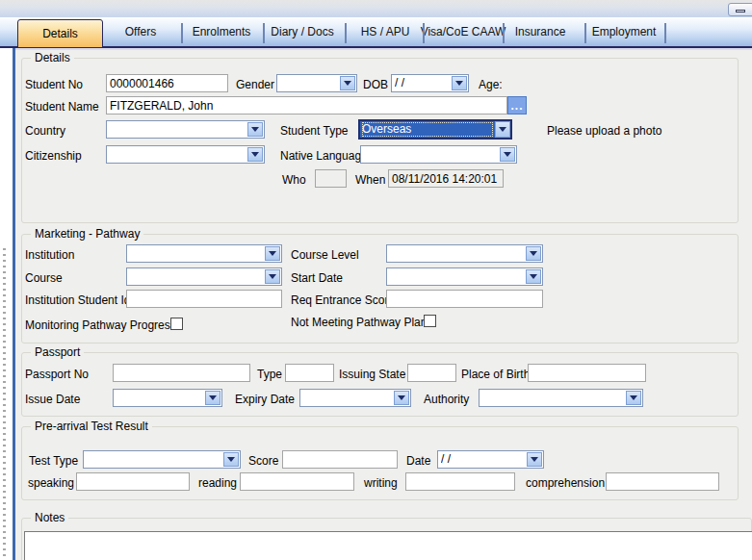 The height and width of the screenshot is (560, 752). I want to click on test-type-select, so click(162, 460).